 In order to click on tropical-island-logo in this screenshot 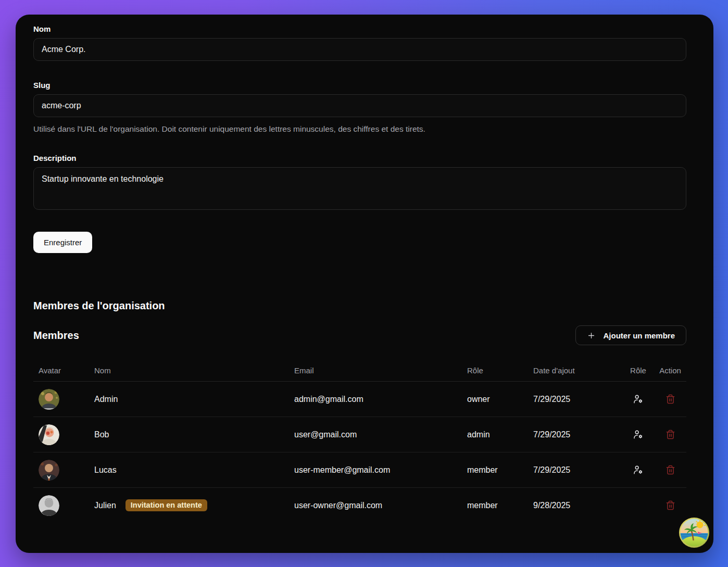, I will do `click(694, 533)`.